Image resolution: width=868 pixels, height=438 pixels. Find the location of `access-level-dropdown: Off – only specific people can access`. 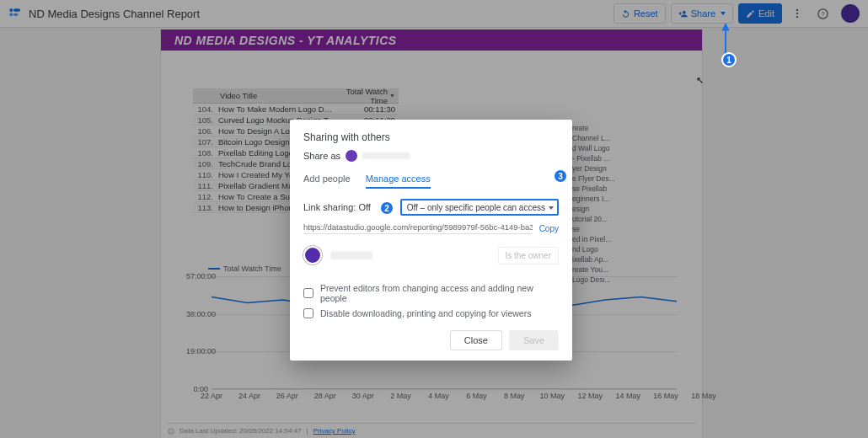

access-level-dropdown: Off – only specific people can access is located at coordinates (480, 207).